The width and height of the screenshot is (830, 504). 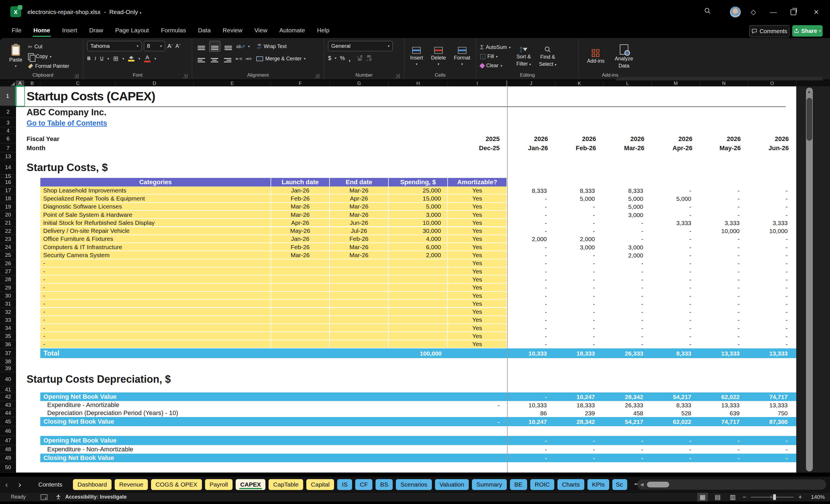 I want to click on row-header-18: 18, so click(x=8, y=198).